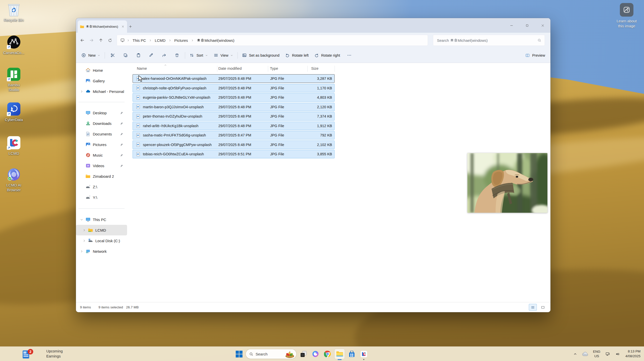  What do you see at coordinates (340, 354) in the screenshot?
I see `taskbar-app-file-explorer` at bounding box center [340, 354].